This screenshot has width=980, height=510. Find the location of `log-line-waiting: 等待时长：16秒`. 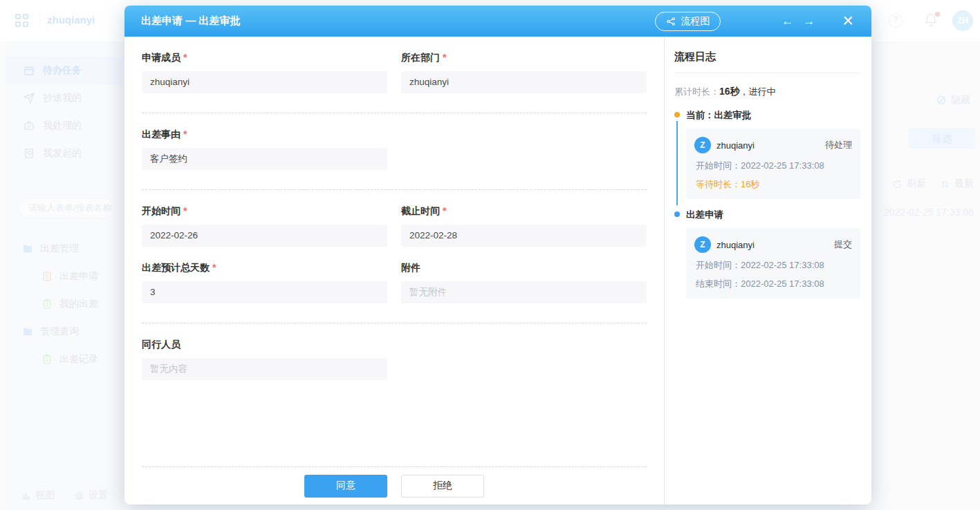

log-line-waiting: 等待时长：16秒 is located at coordinates (773, 185).